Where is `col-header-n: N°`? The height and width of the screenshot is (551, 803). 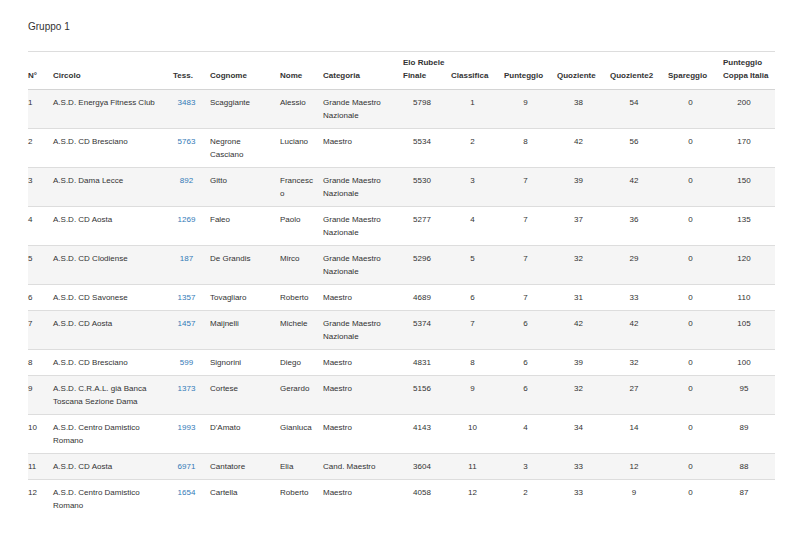 col-header-n: N° is located at coordinates (40, 71).